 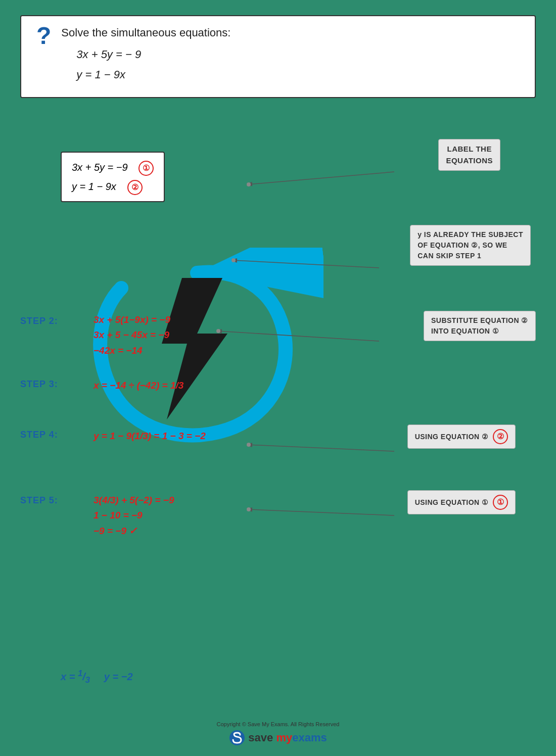 What do you see at coordinates (135, 187) in the screenshot?
I see `circle-2: ②` at bounding box center [135, 187].